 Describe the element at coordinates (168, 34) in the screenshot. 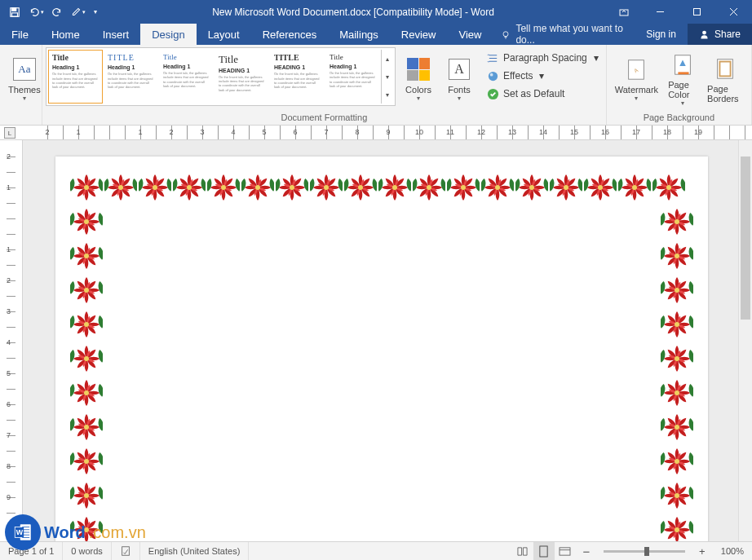

I see `tab-design: Design` at that location.